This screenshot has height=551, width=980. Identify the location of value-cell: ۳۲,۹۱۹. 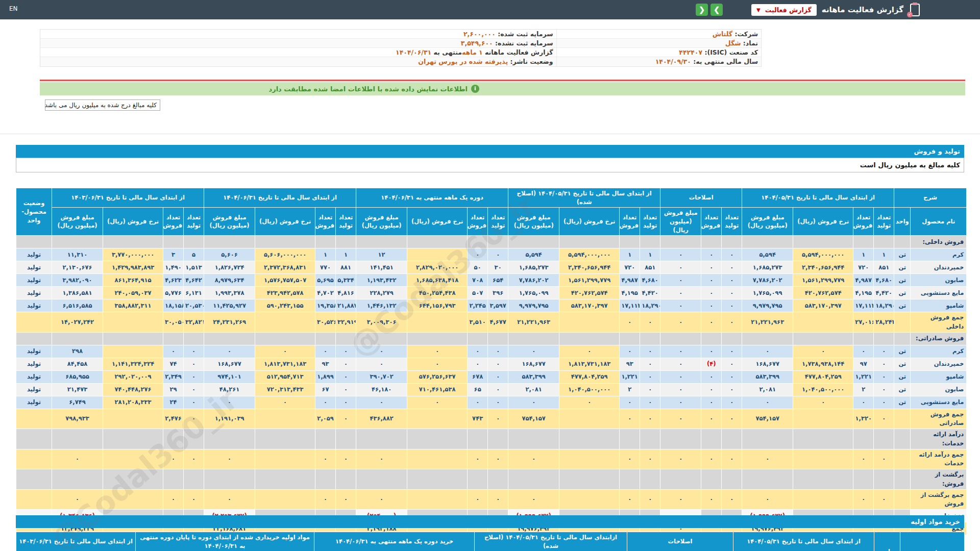
(346, 322).